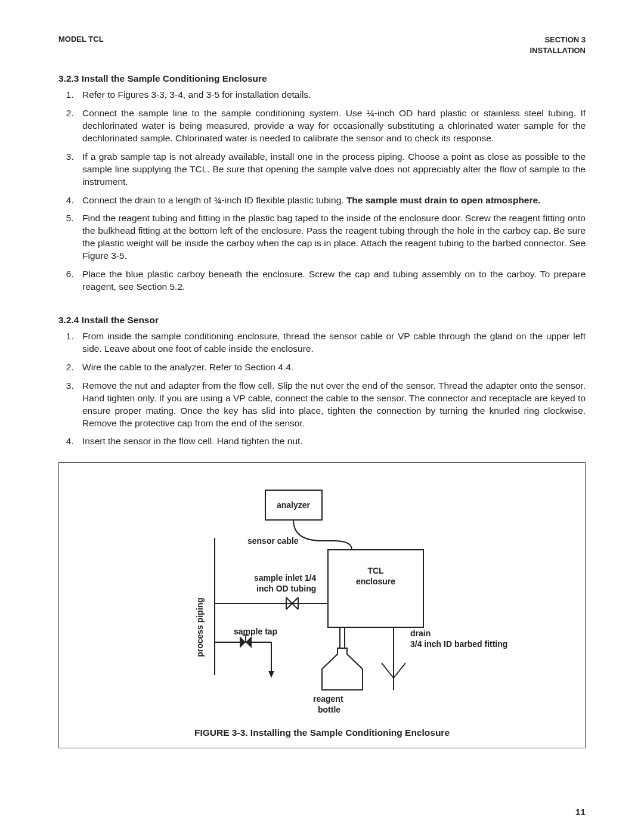 Image resolution: width=644 pixels, height=833 pixels. Describe the element at coordinates (376, 581) in the screenshot. I see `label-tcl-2: enclosure` at that location.